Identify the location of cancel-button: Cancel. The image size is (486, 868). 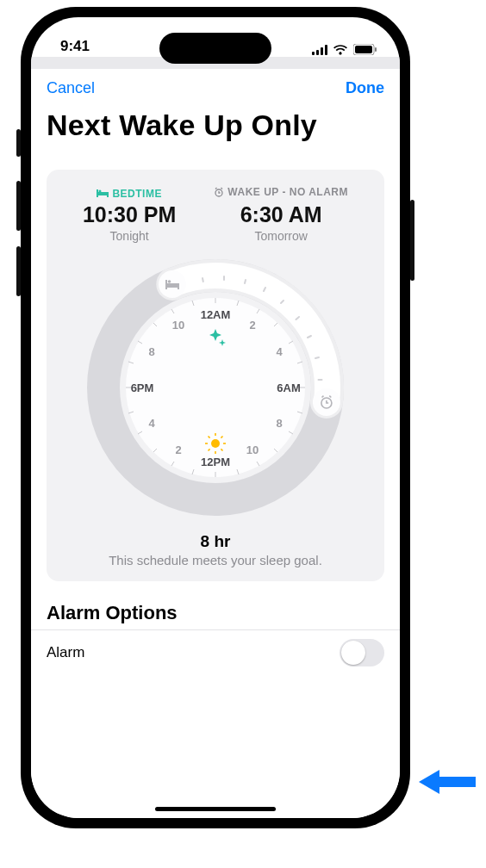
(71, 88).